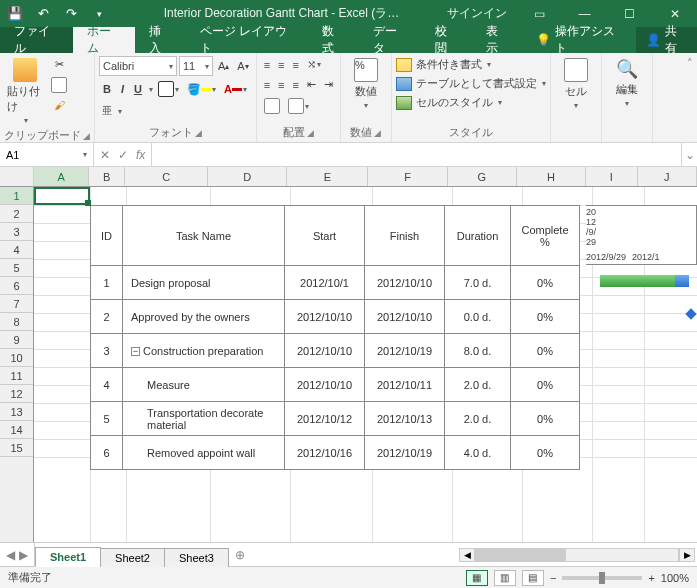 This screenshot has width=697, height=588. What do you see at coordinates (138, 89) in the screenshot?
I see `underline-button: U` at bounding box center [138, 89].